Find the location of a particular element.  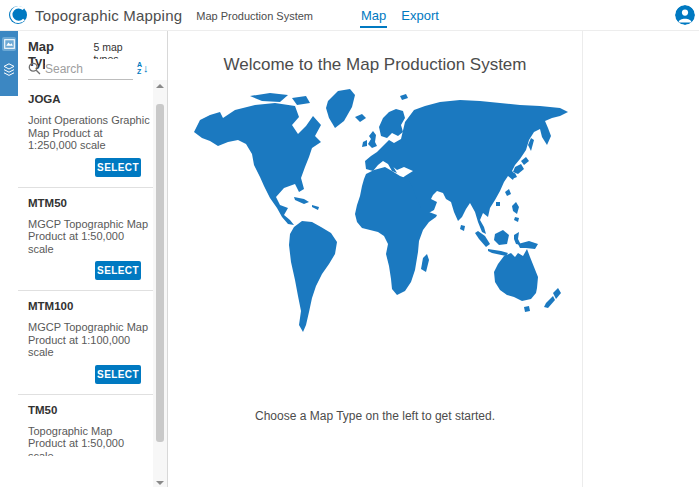

map-type-description: Topographic Map Product at 1:50,000 scal… is located at coordinates (90, 441).